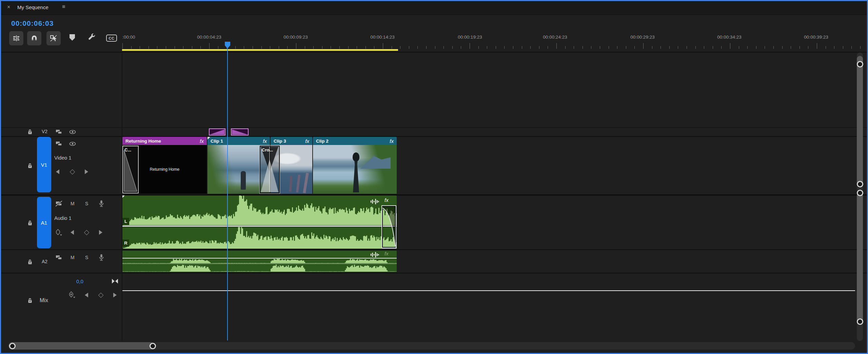  I want to click on transition-v2-fade-out, so click(240, 132).